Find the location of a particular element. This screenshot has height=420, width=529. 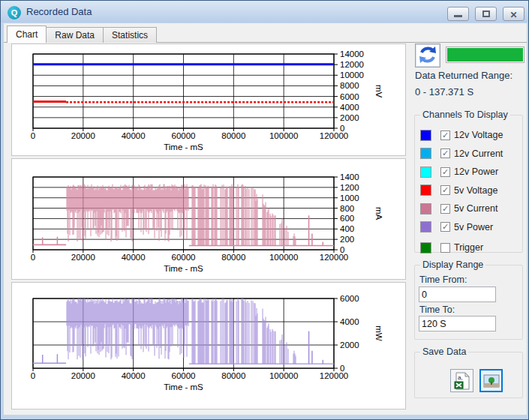

image-icon is located at coordinates (491, 381).